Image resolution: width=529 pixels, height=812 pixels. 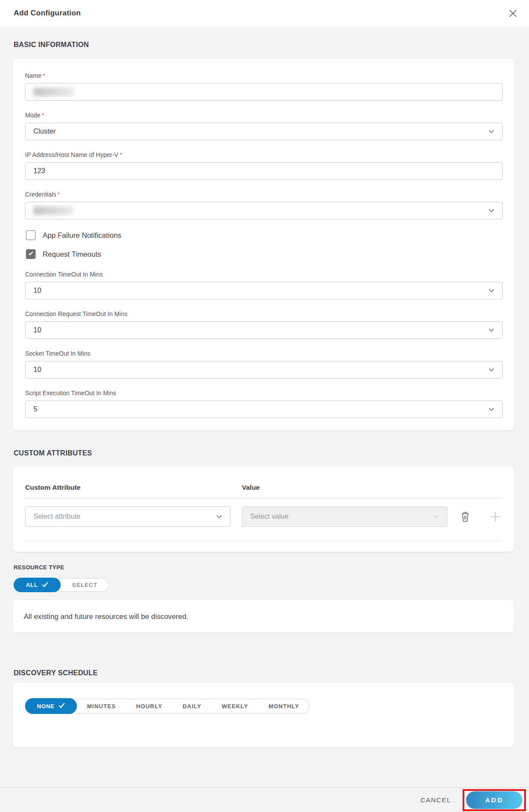 What do you see at coordinates (264, 131) in the screenshot?
I see `mode-select: Cluster` at bounding box center [264, 131].